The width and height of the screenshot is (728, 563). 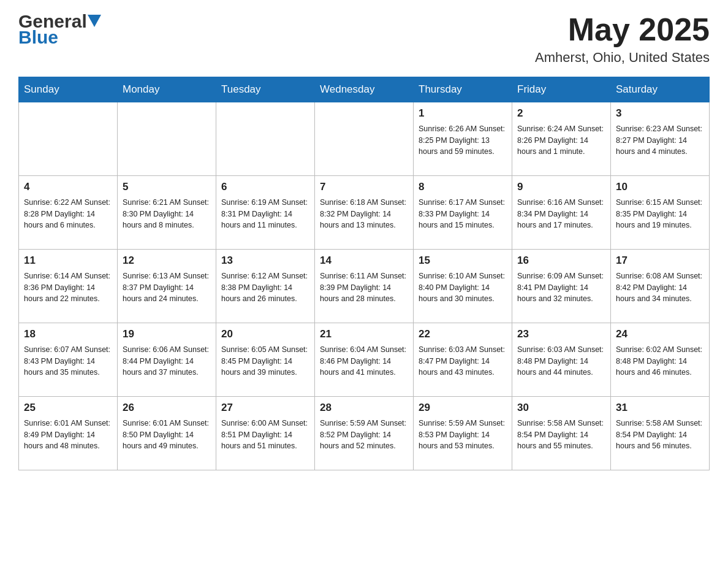 What do you see at coordinates (364, 335) in the screenshot?
I see `day-number: 21` at bounding box center [364, 335].